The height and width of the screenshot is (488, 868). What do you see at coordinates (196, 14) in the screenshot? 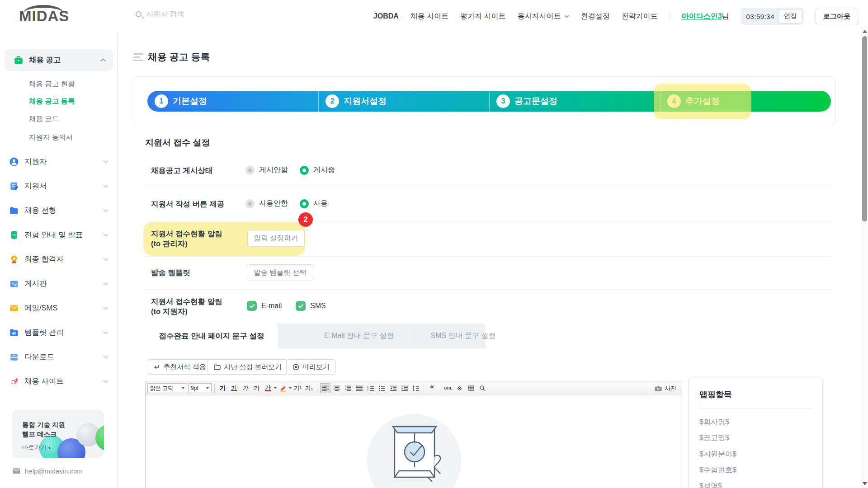
I see `search-input` at bounding box center [196, 14].